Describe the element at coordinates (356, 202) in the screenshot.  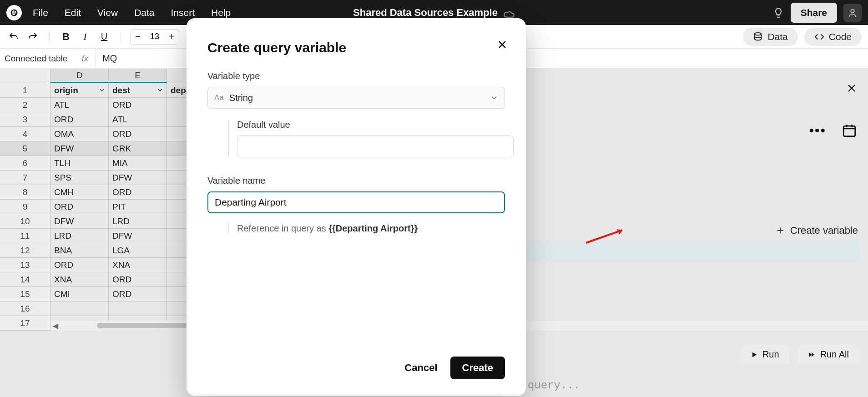
I see `variable-name-input` at that location.